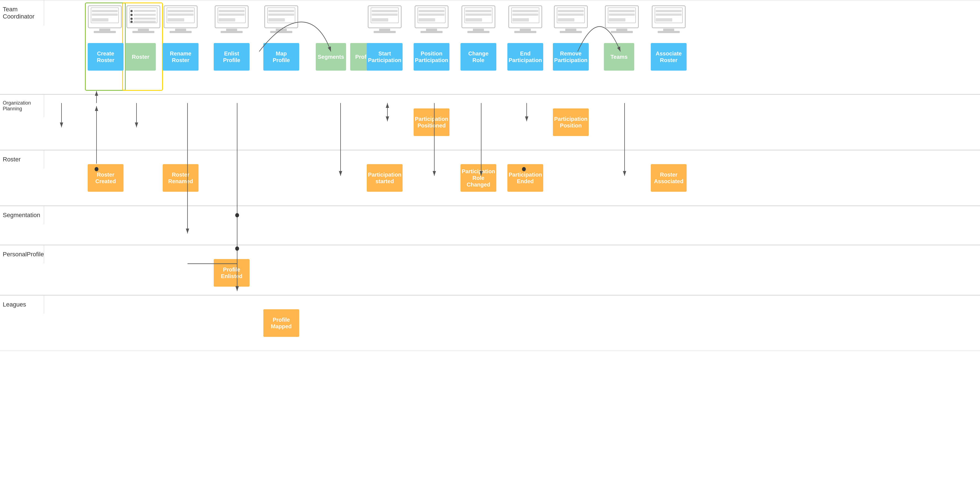  Describe the element at coordinates (22, 215) in the screenshot. I see `swimlane-label-seg: Segmentation` at that location.